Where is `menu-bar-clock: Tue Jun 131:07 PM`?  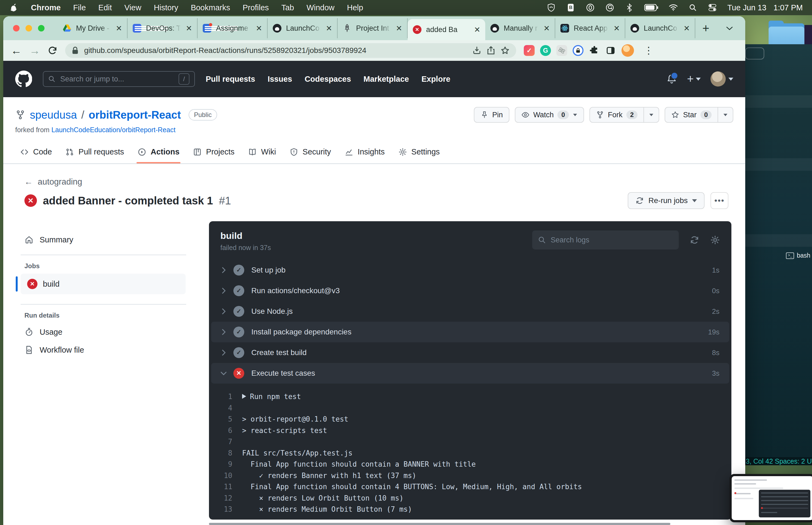
menu-bar-clock: Tue Jun 131:07 PM is located at coordinates (765, 8).